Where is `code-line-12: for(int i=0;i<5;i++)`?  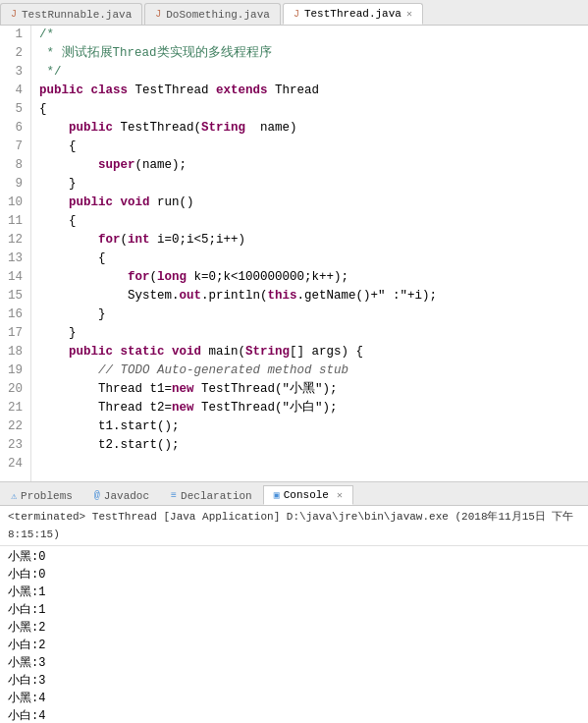 code-line-12: for(int i=0;i<5;i++) is located at coordinates (310, 240).